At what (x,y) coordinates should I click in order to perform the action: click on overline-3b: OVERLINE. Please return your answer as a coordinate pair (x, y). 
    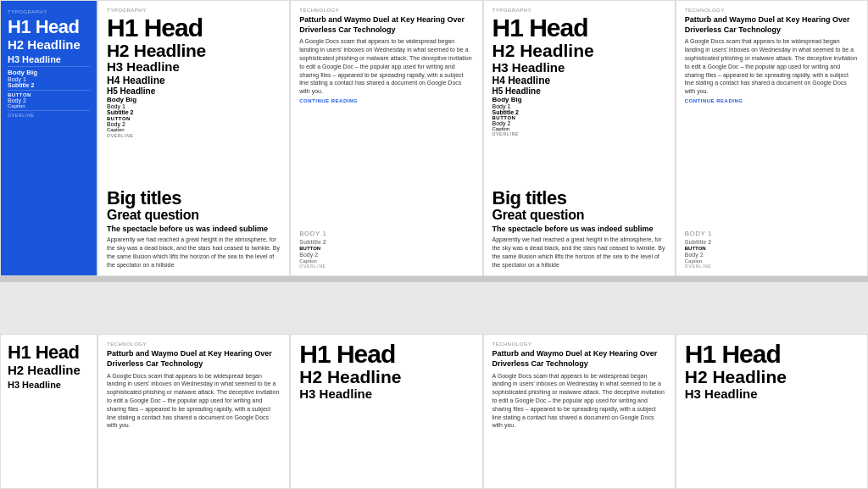
    Looking at the image, I should click on (387, 266).